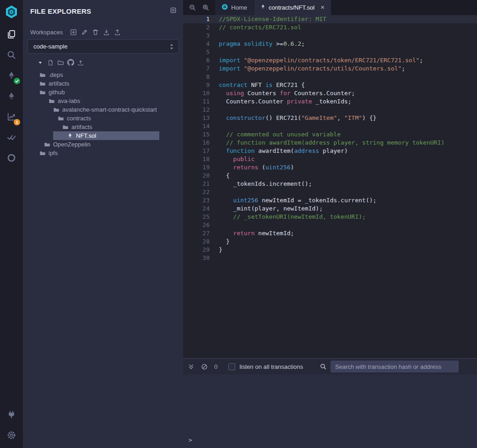 The height and width of the screenshot is (448, 477). Describe the element at coordinates (117, 32) in the screenshot. I see `restore-workspace-icon` at that location.